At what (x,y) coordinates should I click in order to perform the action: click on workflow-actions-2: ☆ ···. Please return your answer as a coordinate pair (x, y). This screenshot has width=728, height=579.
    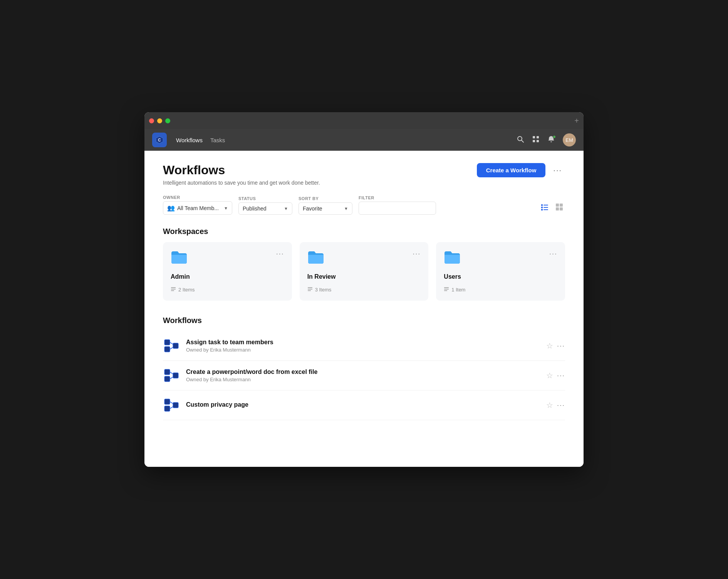
    Looking at the image, I should click on (555, 375).